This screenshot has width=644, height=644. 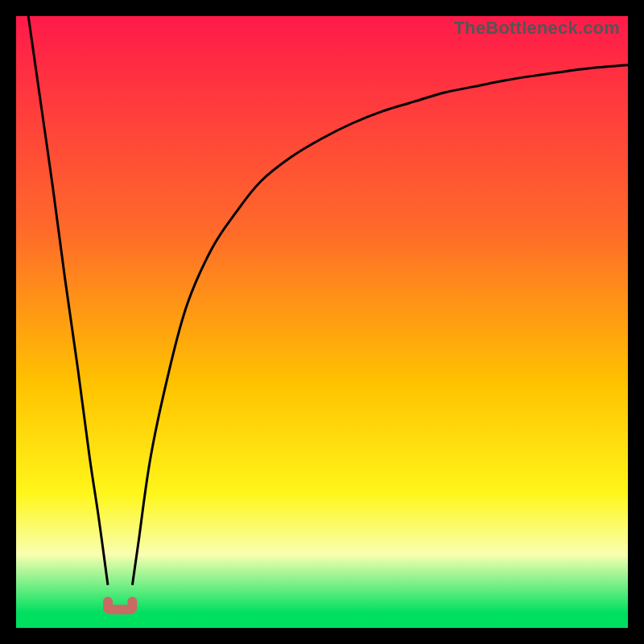 What do you see at coordinates (537, 28) in the screenshot?
I see `watermark-text: TheBottleneck.com` at bounding box center [537, 28].